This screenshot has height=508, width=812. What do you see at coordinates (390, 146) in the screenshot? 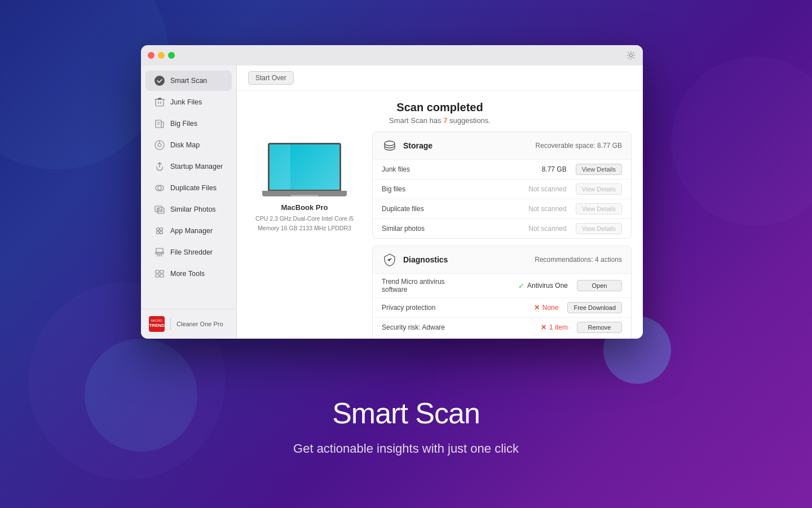
I see `storage-icon` at bounding box center [390, 146].